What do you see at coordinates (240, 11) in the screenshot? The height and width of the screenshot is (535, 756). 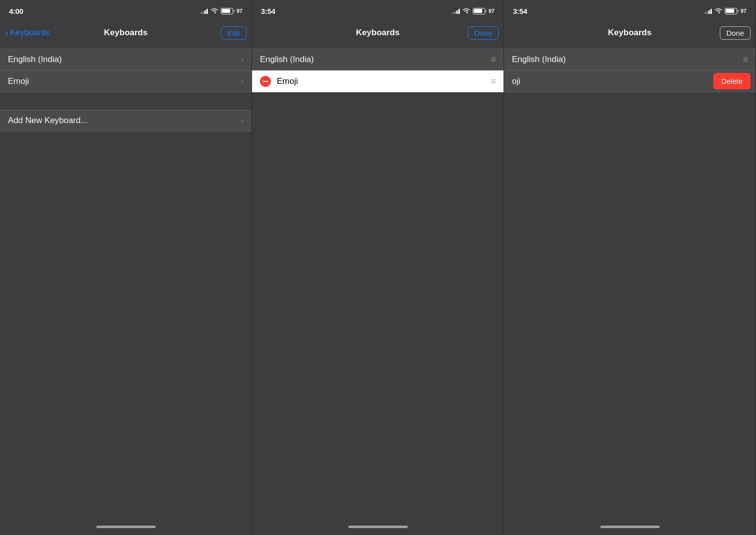 I see `battery-text-1: 97` at bounding box center [240, 11].